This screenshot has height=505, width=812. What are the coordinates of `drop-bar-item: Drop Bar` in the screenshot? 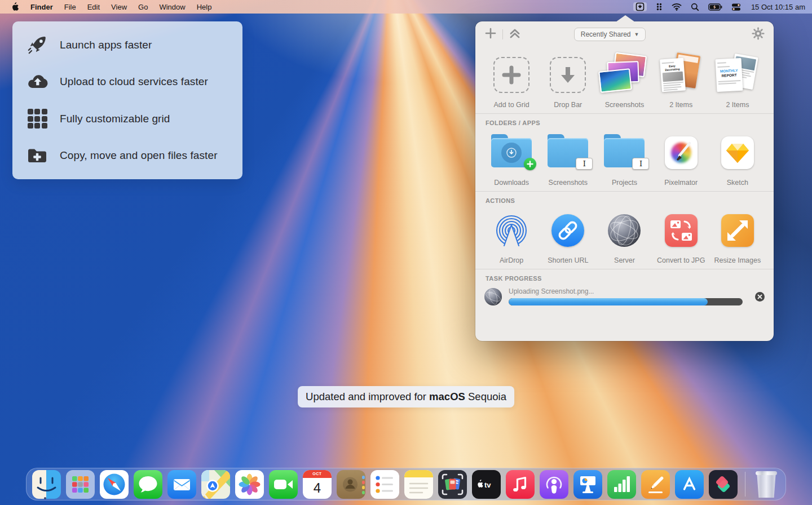 It's located at (568, 81).